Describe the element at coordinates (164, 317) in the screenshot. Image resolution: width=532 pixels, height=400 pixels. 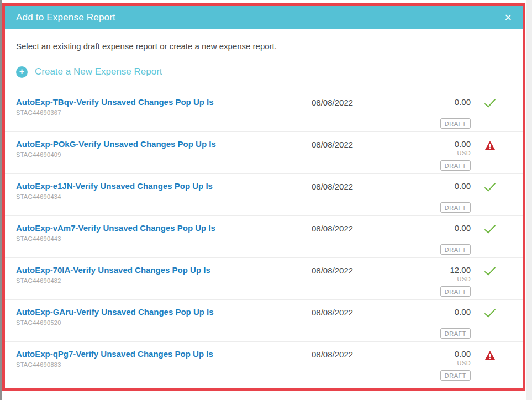
I see `report-name-cell: AutoExp-GAru-Verify Unsaved Changes Pop …` at that location.